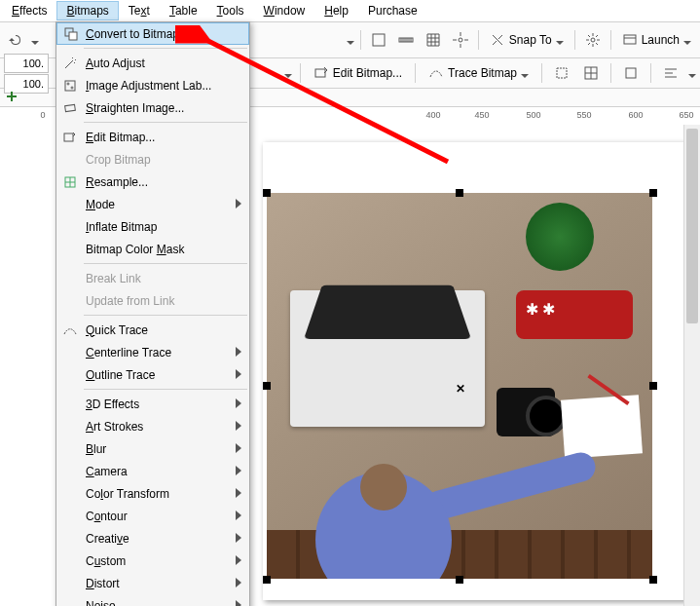  Describe the element at coordinates (350, 12) in the screenshot. I see `menubar: EffectsBitmapsTextTableToolsWindowHelpPu…` at that location.